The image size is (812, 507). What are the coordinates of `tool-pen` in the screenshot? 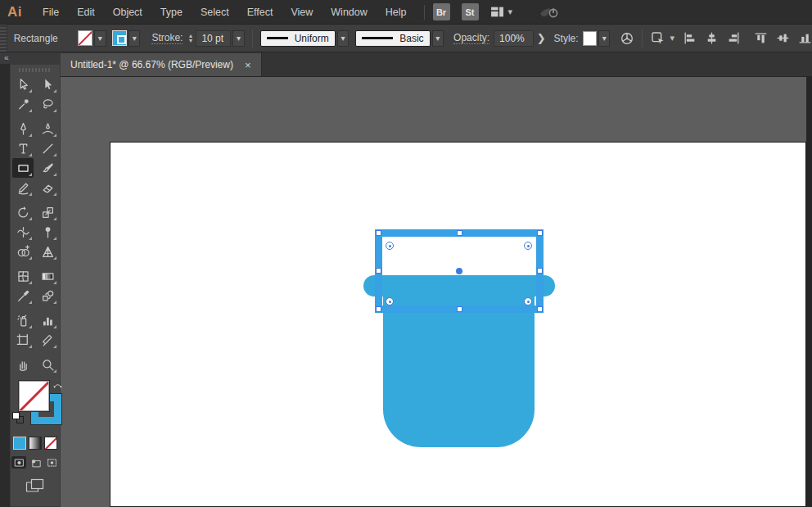 It's located at (23, 129).